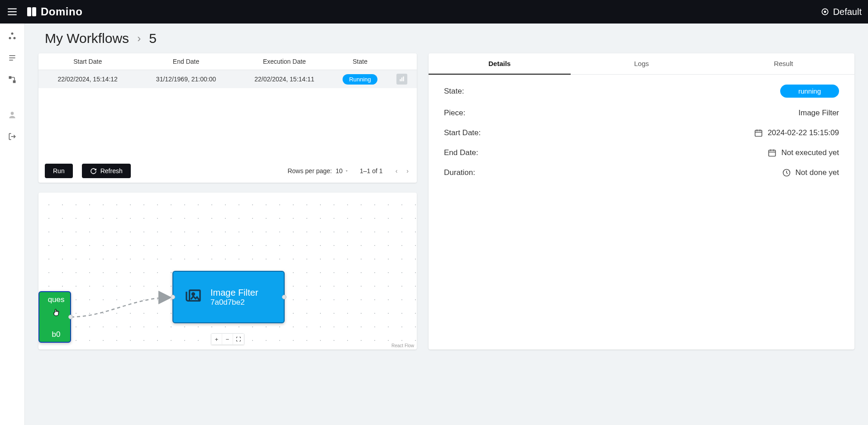  Describe the element at coordinates (642, 133) in the screenshot. I see `detail-start-date: Start Date: 2024-02-22 15:15:09` at that location.